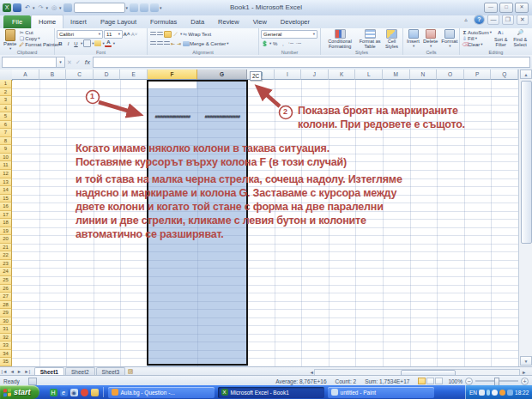 The image size is (532, 399). I want to click on paste-button: Paste▾, so click(10, 39).